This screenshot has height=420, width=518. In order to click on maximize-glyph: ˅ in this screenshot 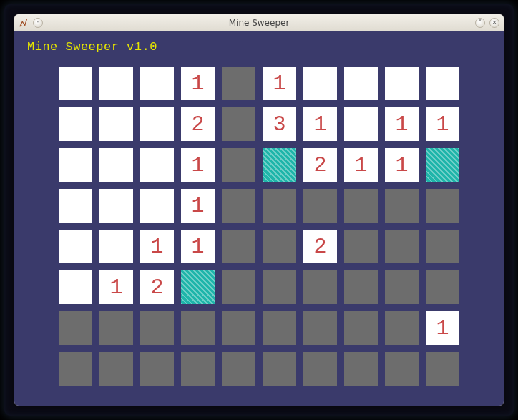, I will do `click(481, 23)`.